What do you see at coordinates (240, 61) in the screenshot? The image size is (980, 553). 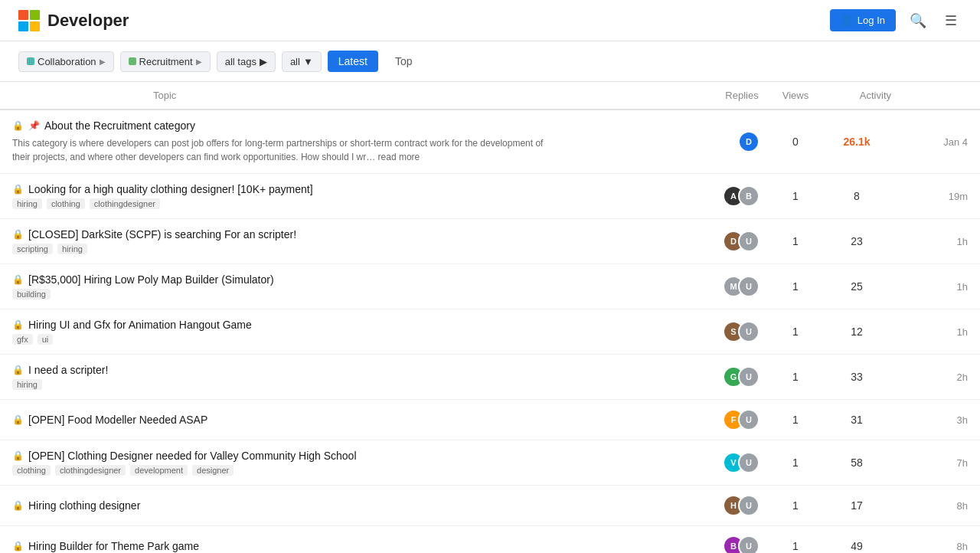 I see `all-tags-label: all tags` at bounding box center [240, 61].